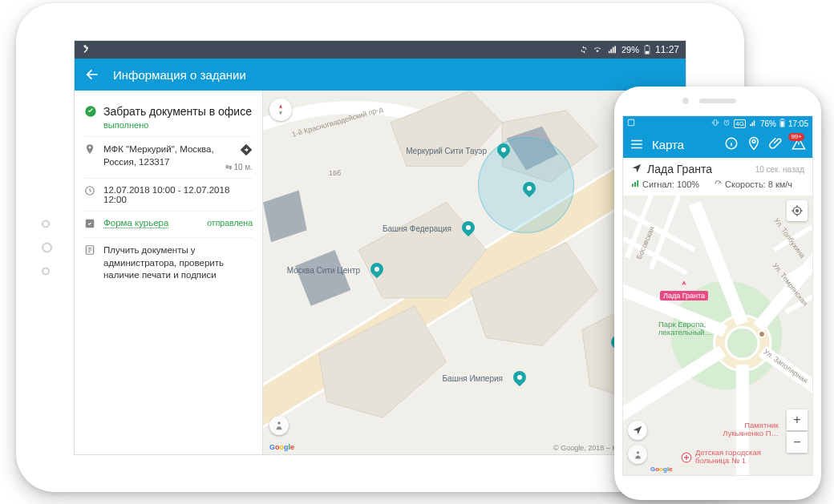 The image size is (834, 504). Describe the element at coordinates (335, 173) in the screenshot. I see `building-number: 16б` at that location.